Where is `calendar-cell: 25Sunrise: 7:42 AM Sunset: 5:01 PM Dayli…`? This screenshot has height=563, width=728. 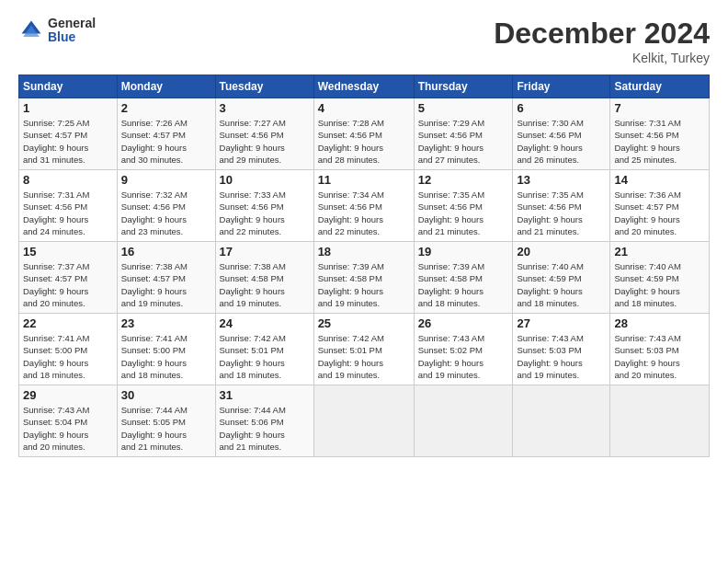
calendar-cell: 25Sunrise: 7:42 AM Sunset: 5:01 PM Dayli… is located at coordinates (364, 350).